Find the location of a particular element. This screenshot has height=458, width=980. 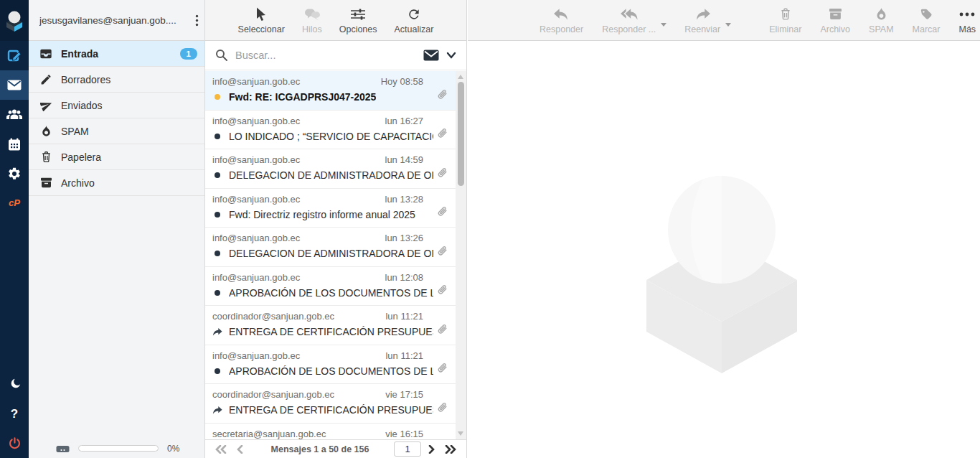

message-time: lun 16:27 is located at coordinates (410, 121).